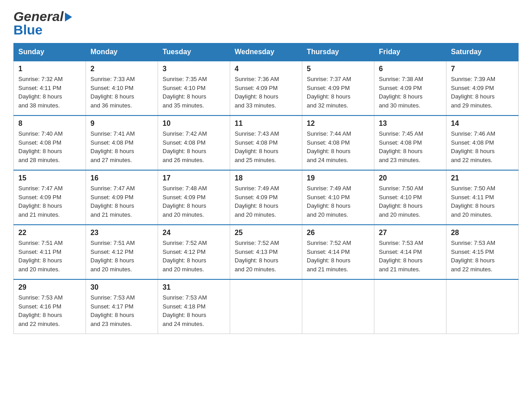 This screenshot has width=532, height=411. Describe the element at coordinates (50, 256) in the screenshot. I see `day-info: Sunrise: 7:51 AMSunset: 4:11 PMDaylight:…` at that location.